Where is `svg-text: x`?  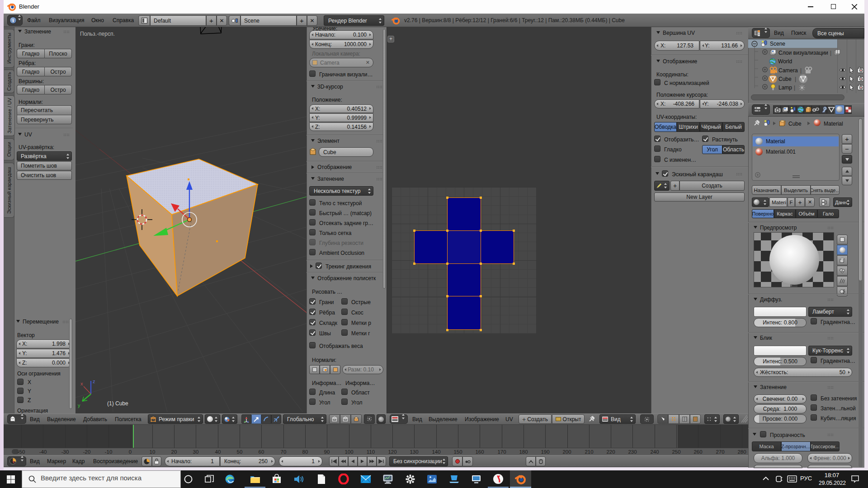 svg-text: x is located at coordinates (82, 384).